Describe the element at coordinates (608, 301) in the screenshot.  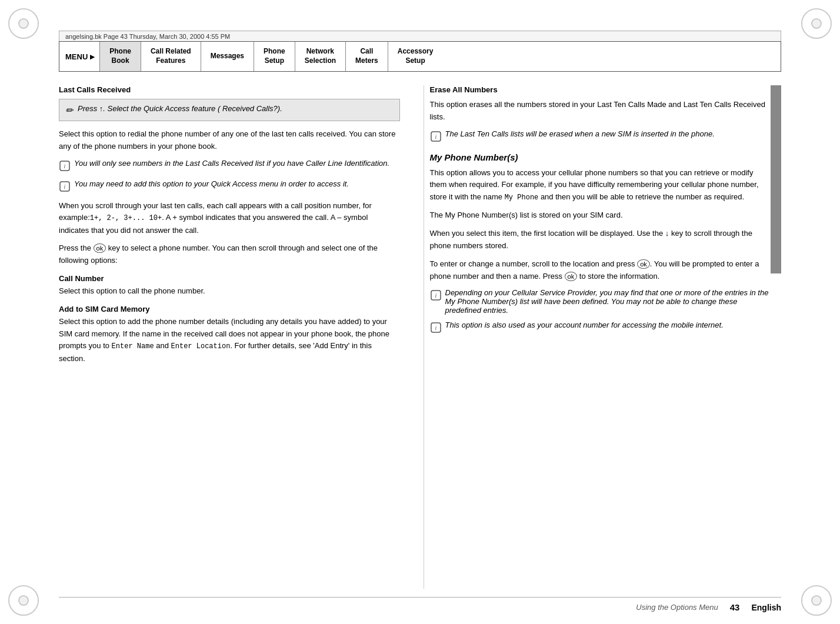
I see `tip4-text: Depending on your Cellular Service Provi…` at that location.